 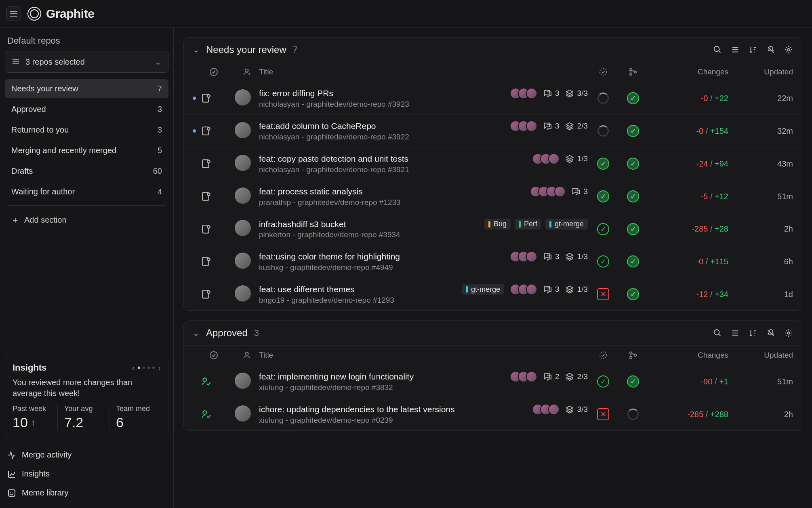 What do you see at coordinates (493, 294) in the screenshot?
I see `table-row: feat: use different themes gt-merge31/3 …` at bounding box center [493, 294].